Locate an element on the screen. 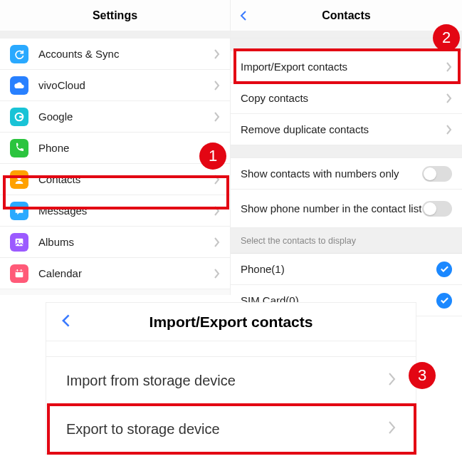 This screenshot has width=462, height=476. albums-icon is located at coordinates (19, 242).